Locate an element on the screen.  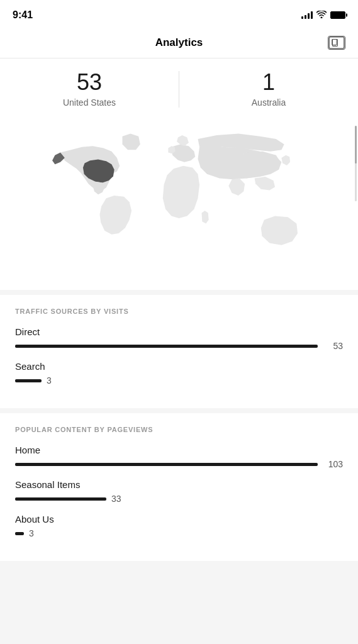
stat-label-us: United States is located at coordinates (89, 103).